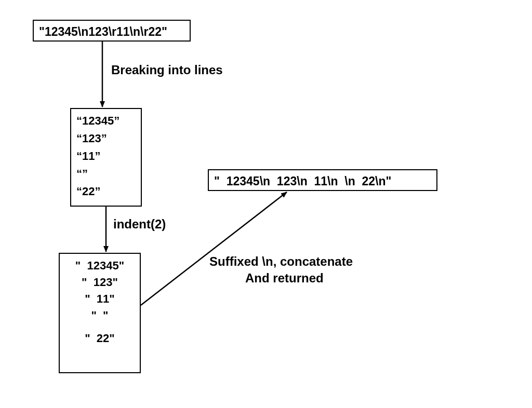  I want to click on output-string-text: " 12345\n 123\n 11\n \n 22\n", so click(323, 182).